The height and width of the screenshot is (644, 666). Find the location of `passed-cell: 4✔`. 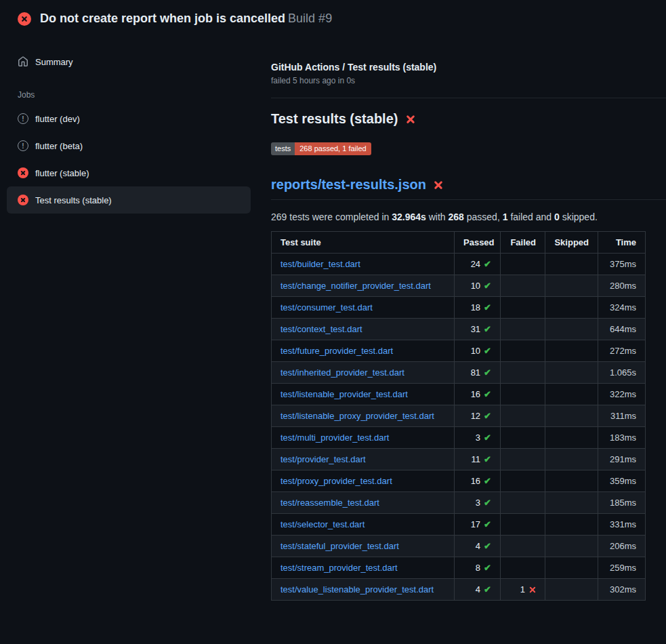

passed-cell: 4✔ is located at coordinates (478, 546).